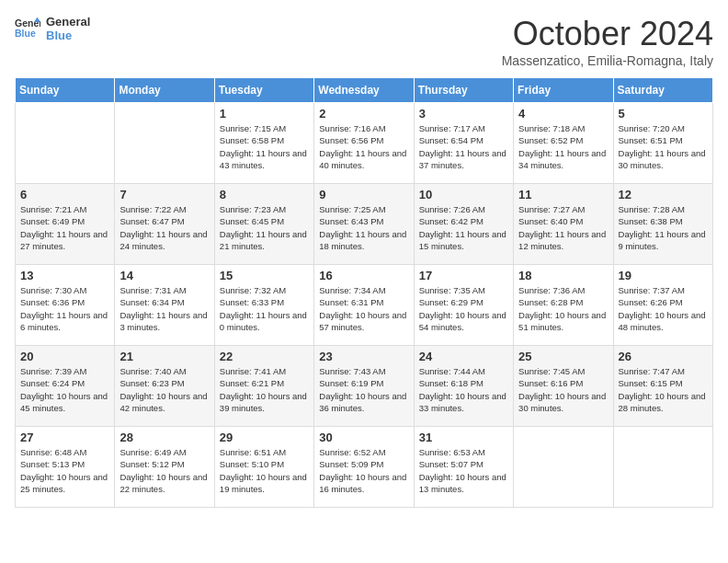 This screenshot has width=728, height=563. Describe the element at coordinates (364, 144) in the screenshot. I see `calendar-cell: 2Sunrise: 7:16 AM Sunset: 6:56 PM Daylig…` at that location.